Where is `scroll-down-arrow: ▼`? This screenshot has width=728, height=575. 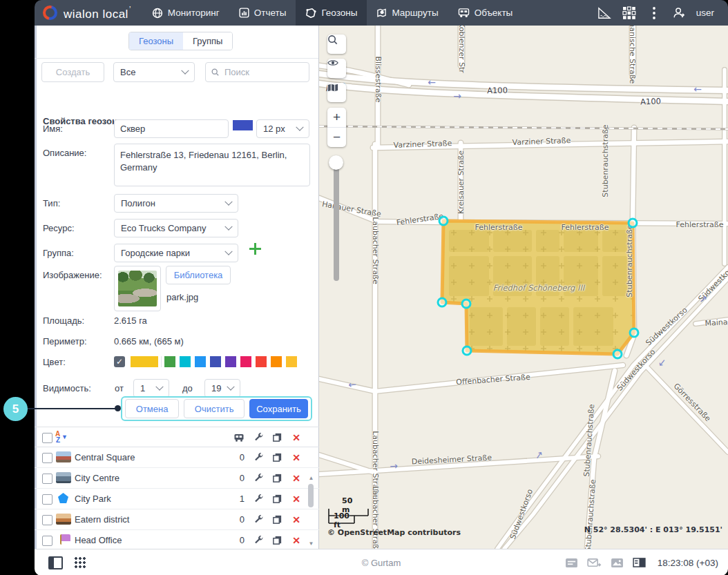
scroll-down-arrow: ▼ is located at coordinates (311, 544).